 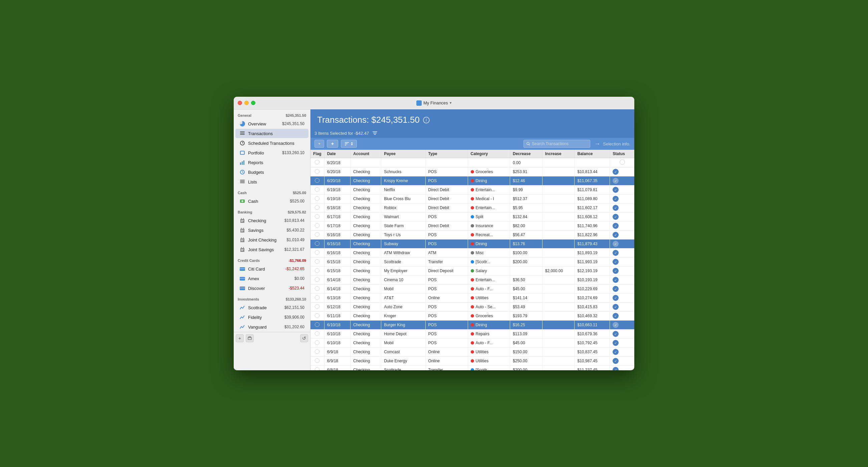 What do you see at coordinates (319, 144) in the screenshot?
I see `add-transaction-button: +` at bounding box center [319, 144].